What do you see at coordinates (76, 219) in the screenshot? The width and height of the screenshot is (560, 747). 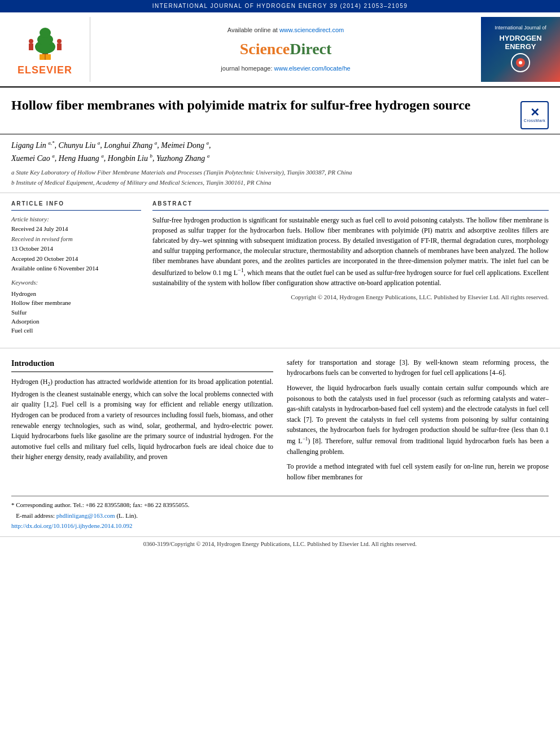 I see `history-label: Article history:` at bounding box center [76, 219].